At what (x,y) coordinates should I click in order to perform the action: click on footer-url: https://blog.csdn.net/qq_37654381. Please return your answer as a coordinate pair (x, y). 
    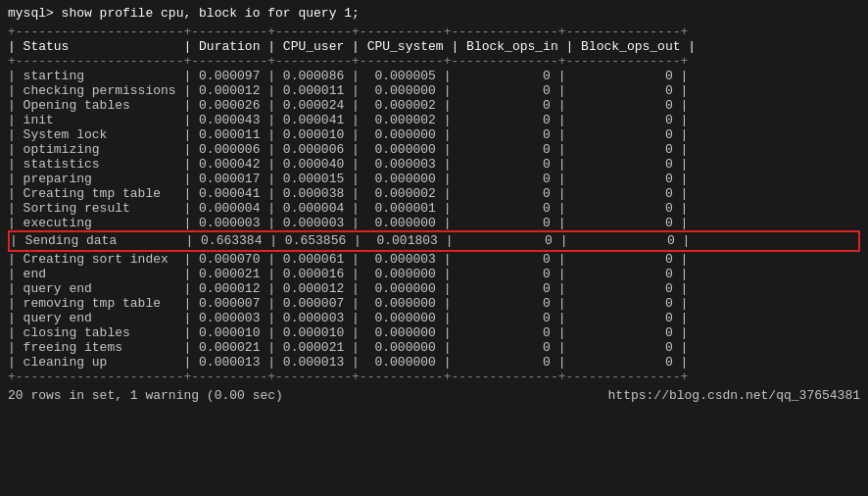
    Looking at the image, I should click on (735, 396).